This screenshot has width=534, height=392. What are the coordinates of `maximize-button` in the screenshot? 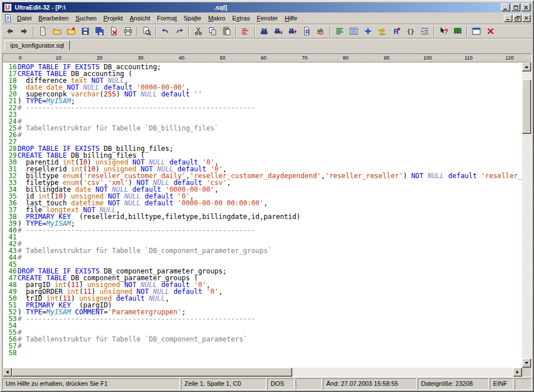 It's located at (516, 7).